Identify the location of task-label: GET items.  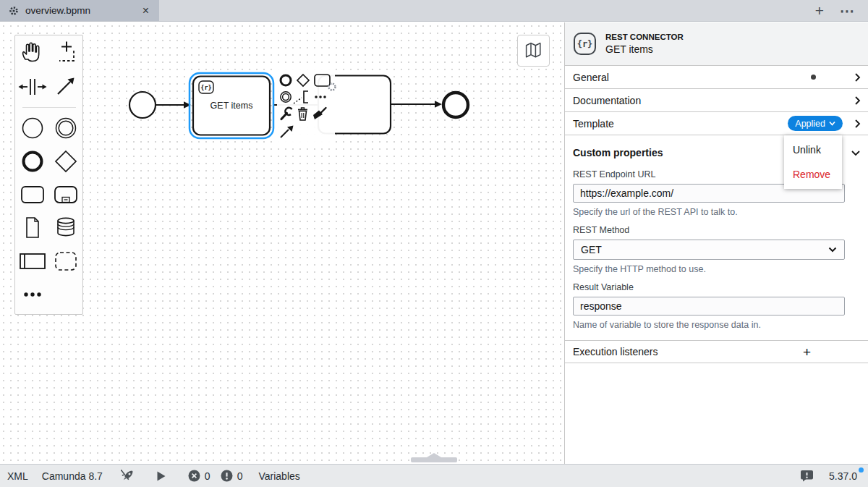
(231, 106).